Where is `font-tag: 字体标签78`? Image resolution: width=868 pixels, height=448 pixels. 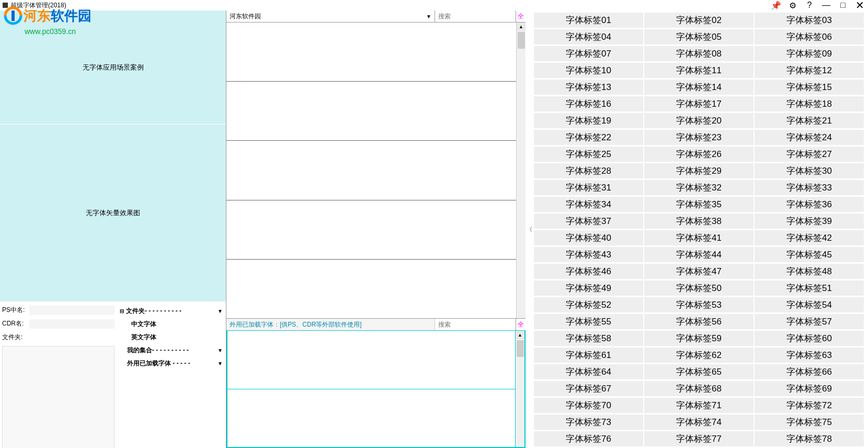
font-tag: 字体标签78 is located at coordinates (809, 439).